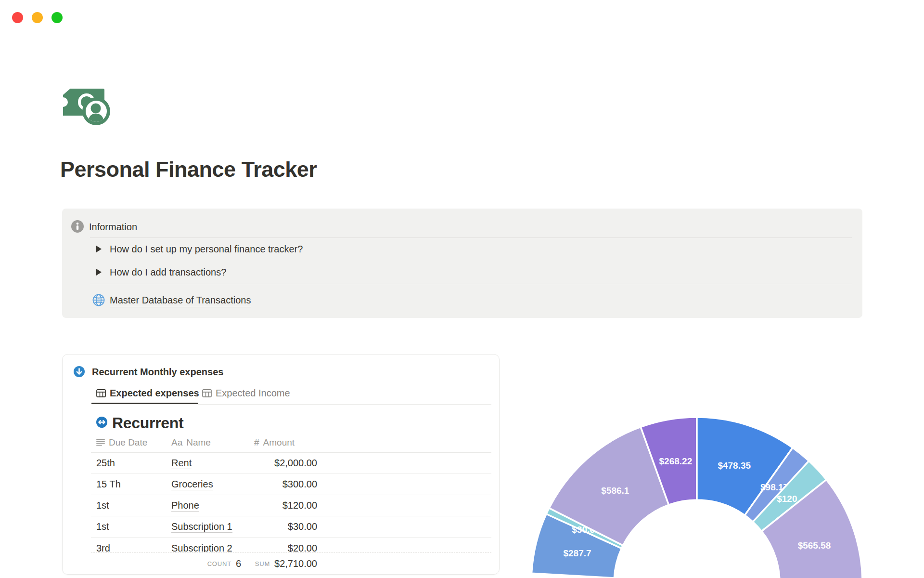 The image size is (924, 578). Describe the element at coordinates (161, 272) in the screenshot. I see `toggle-add-transactions-question: How do I add transactions?` at that location.